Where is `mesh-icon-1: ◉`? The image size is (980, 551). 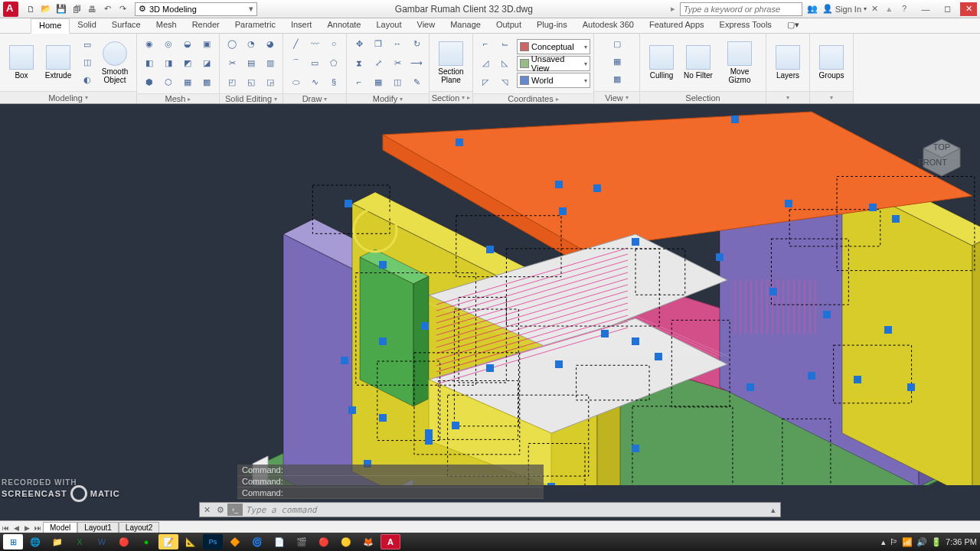 mesh-icon-1: ◉ is located at coordinates (149, 44).